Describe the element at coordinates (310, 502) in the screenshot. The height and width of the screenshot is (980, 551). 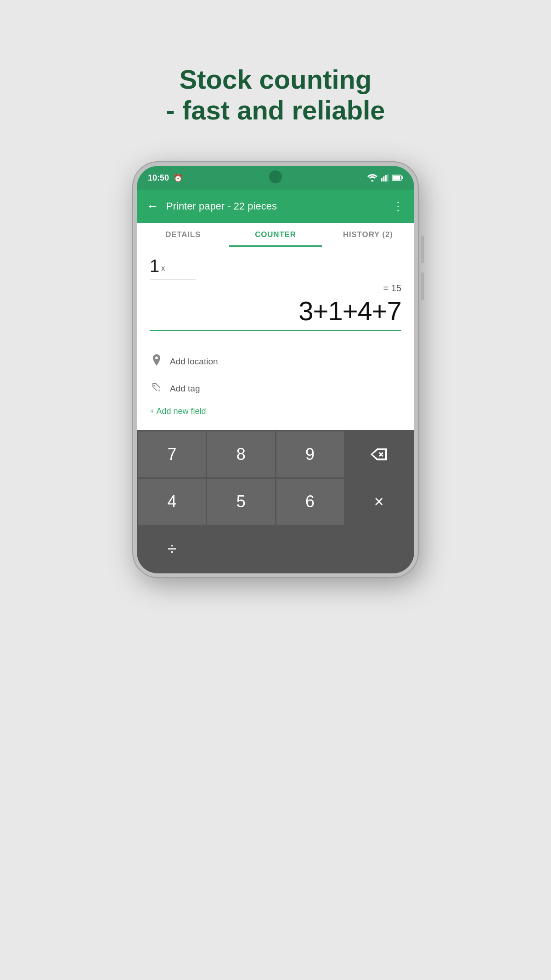
I see `key-6: 6` at that location.